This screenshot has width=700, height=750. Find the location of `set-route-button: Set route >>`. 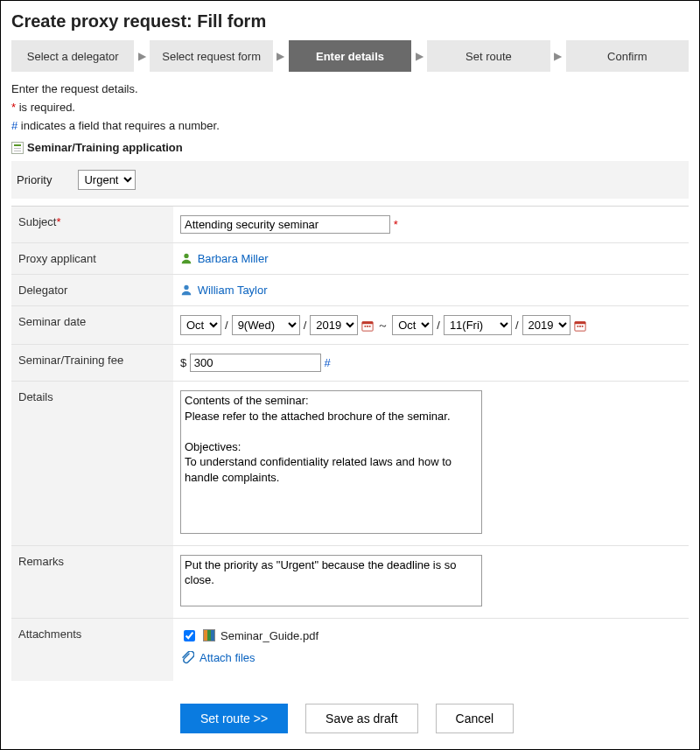

set-route-button: Set route >> is located at coordinates (234, 718).